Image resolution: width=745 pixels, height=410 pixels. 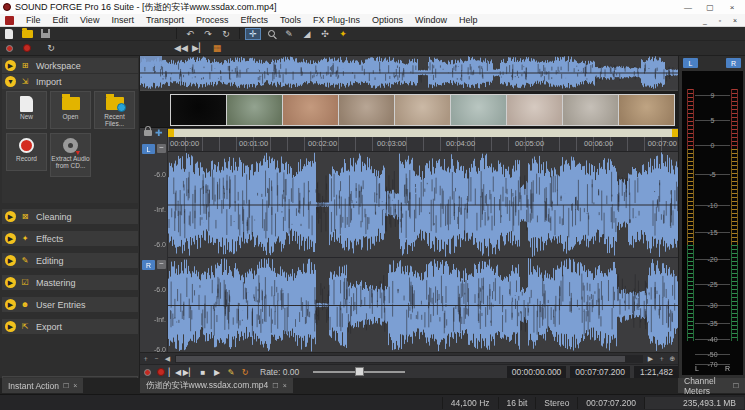 What do you see at coordinates (26, 152) in the screenshot?
I see `record-button: Record` at bounding box center [26, 152].